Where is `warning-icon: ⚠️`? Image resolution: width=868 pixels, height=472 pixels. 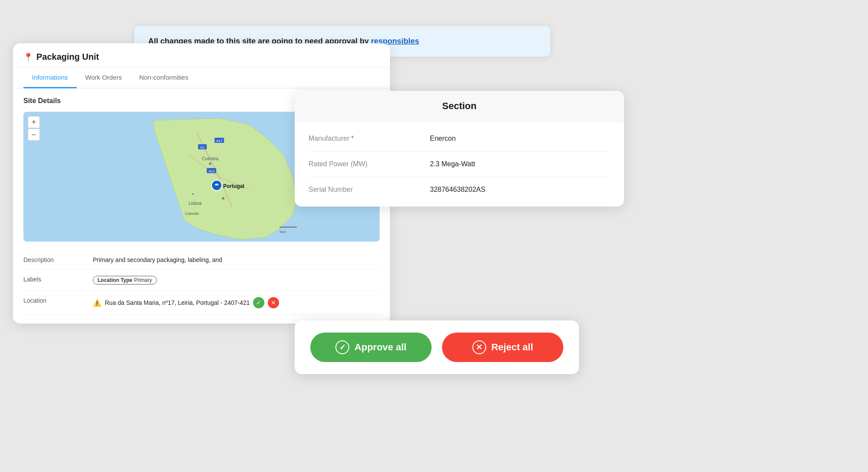
warning-icon: ⚠️ is located at coordinates (97, 303).